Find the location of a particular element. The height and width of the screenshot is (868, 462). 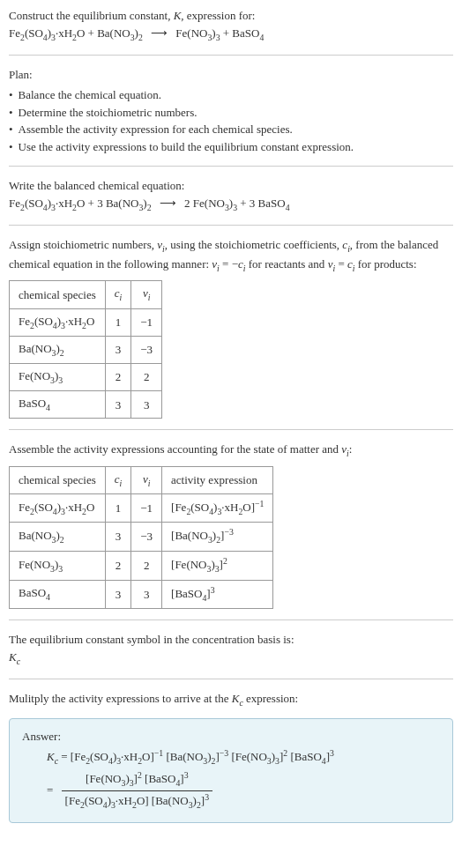

balanced-equation: Fe2(SO4)3·xH2O + 3 Ba(NO3)2 ⟶ 2 Fe(NO3)3… is located at coordinates (231, 204).